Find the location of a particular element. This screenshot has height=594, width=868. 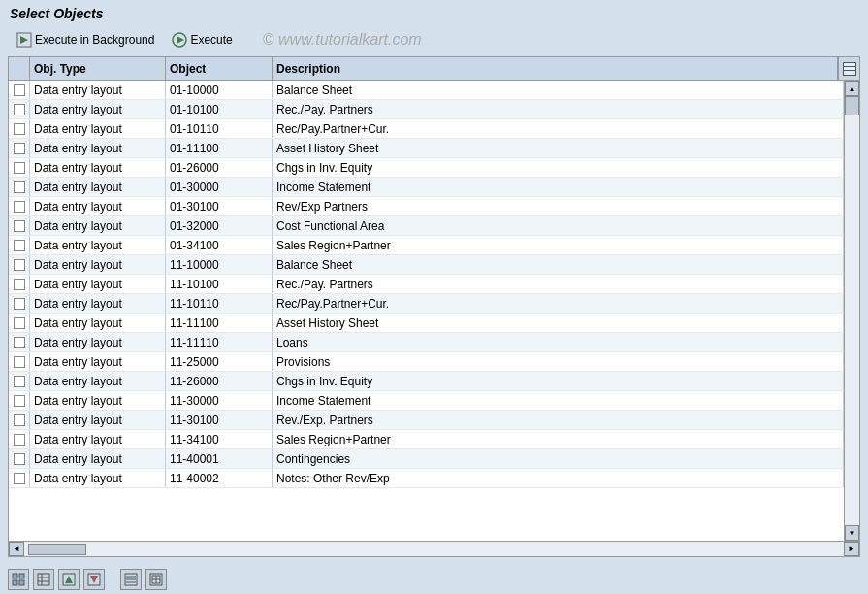

scroll-down-arrow: ▼ is located at coordinates (852, 533).